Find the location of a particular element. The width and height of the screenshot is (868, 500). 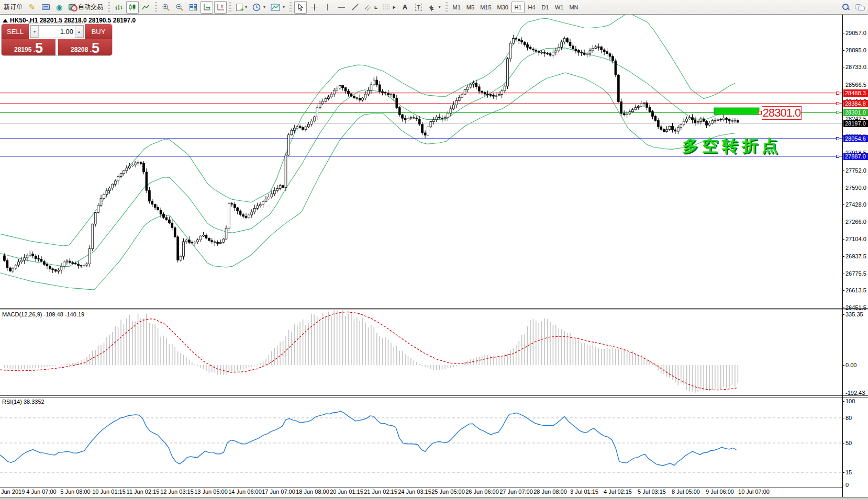

bar-chart-button is located at coordinates (119, 7).